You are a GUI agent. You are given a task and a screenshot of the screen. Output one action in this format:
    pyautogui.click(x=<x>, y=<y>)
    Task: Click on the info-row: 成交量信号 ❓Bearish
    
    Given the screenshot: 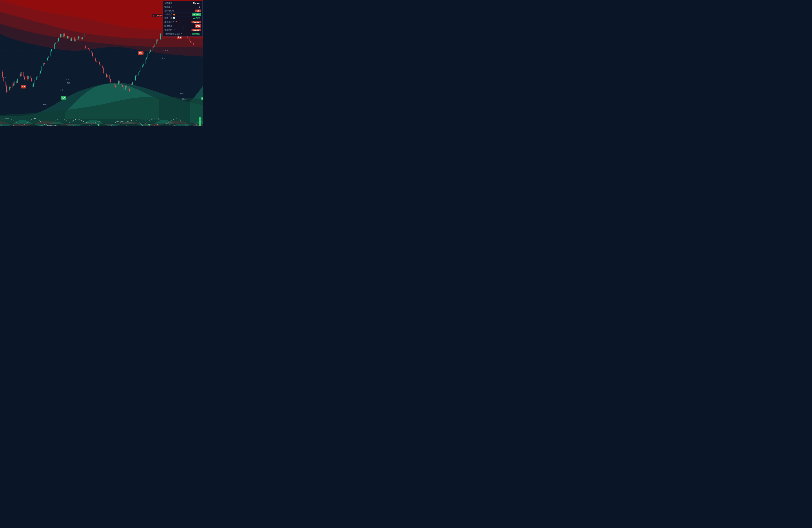 What is the action you would take?
    pyautogui.click(x=183, y=22)
    